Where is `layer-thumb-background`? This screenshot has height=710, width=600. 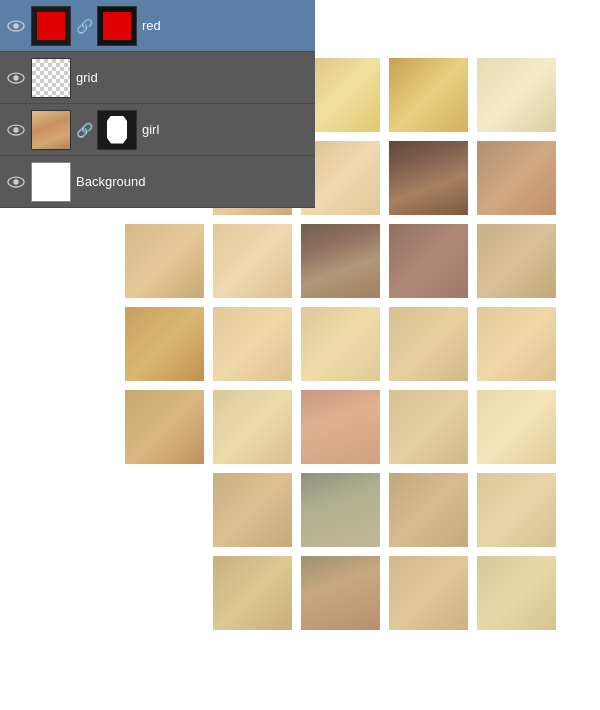 layer-thumb-background is located at coordinates (51, 182).